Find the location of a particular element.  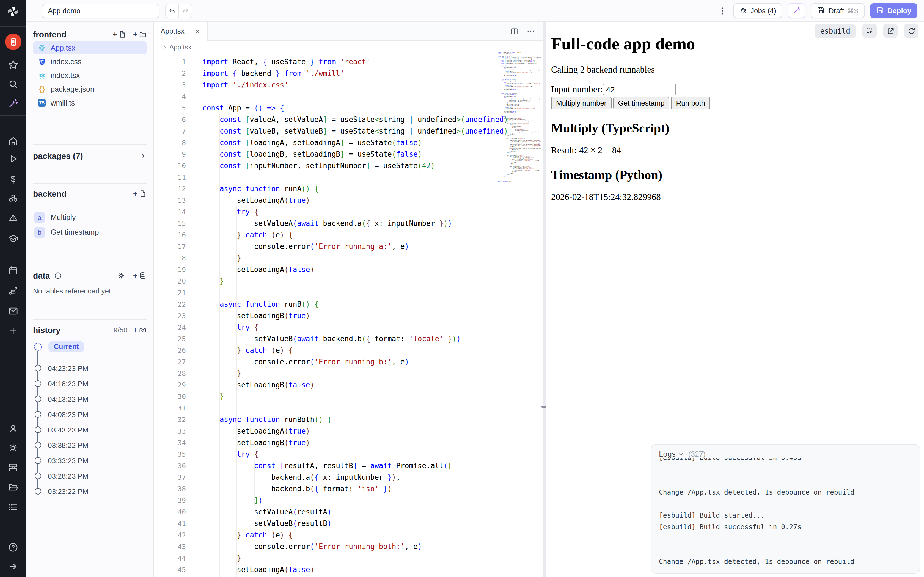

redo-button is located at coordinates (186, 11).